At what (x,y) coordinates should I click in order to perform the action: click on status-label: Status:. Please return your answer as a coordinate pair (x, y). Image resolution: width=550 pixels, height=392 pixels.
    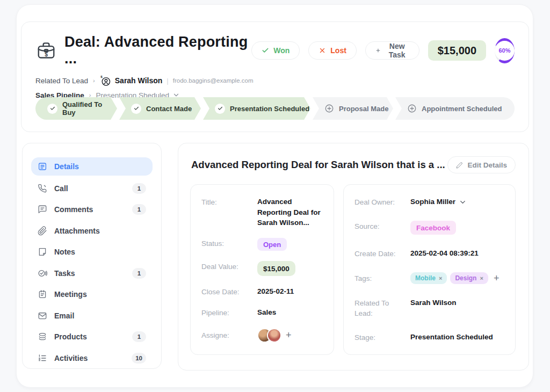
    Looking at the image, I should click on (229, 243).